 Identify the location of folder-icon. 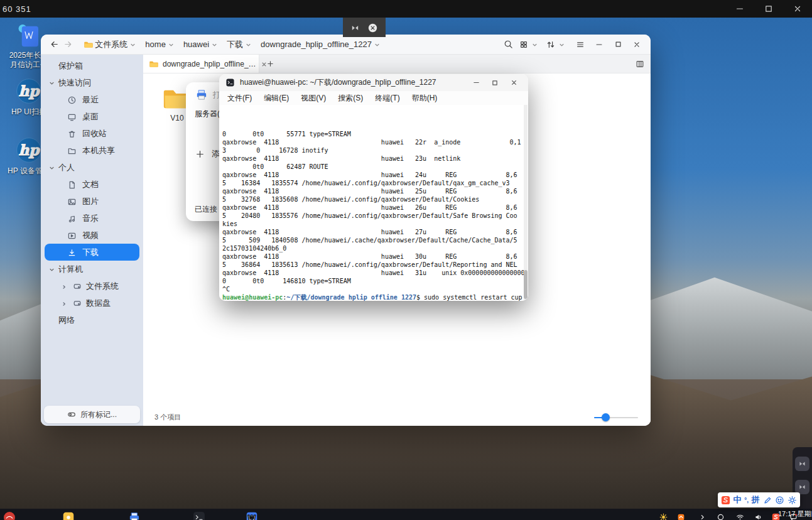
(154, 64).